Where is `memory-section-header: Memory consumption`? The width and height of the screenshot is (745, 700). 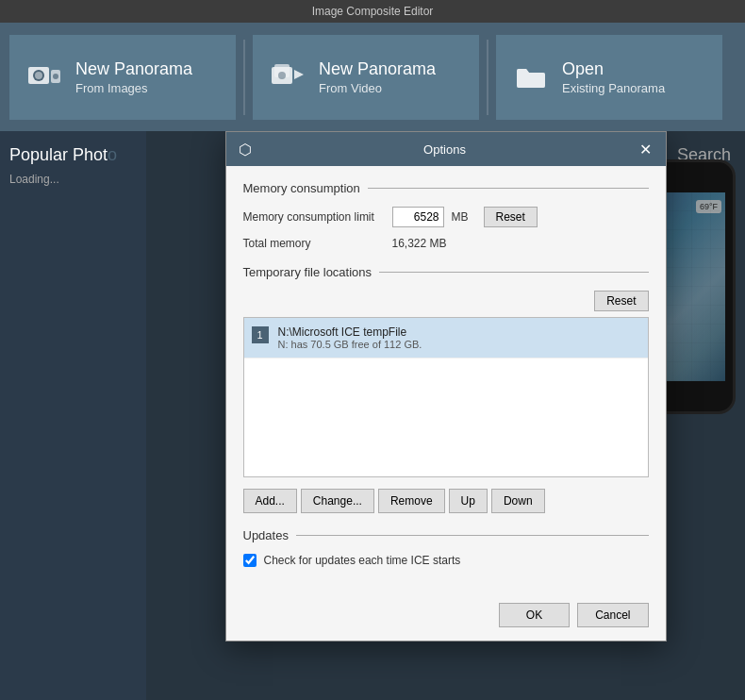
memory-section-header: Memory consumption is located at coordinates (446, 189).